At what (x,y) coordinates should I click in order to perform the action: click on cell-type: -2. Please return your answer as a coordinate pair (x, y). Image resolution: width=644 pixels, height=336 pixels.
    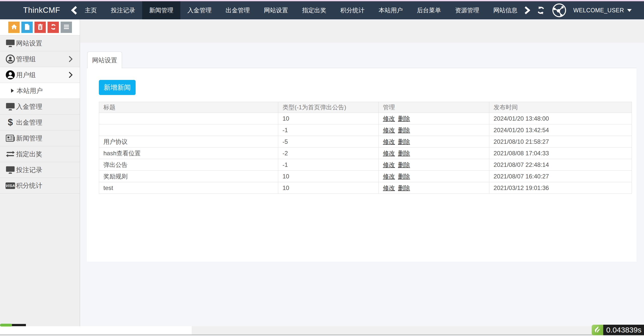
    Looking at the image, I should click on (329, 153).